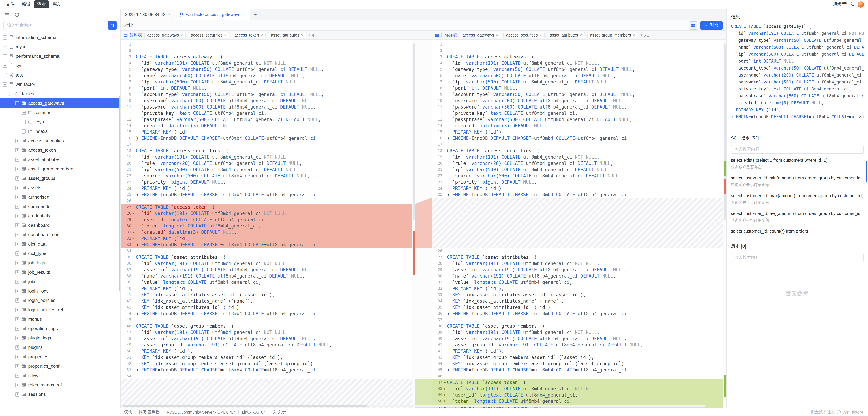  Describe the element at coordinates (60, 103) in the screenshot. I see `tree-item-access_gateways: −access_gateways` at that location.